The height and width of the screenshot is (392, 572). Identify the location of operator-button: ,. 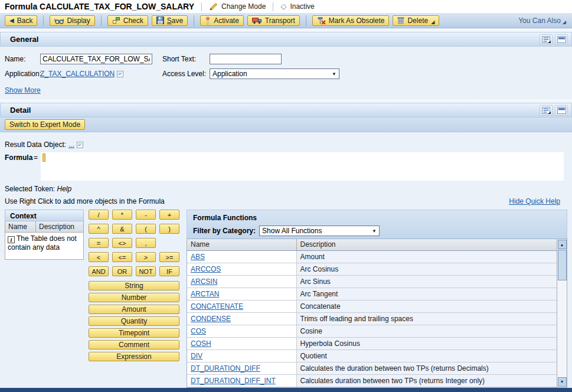
(146, 243).